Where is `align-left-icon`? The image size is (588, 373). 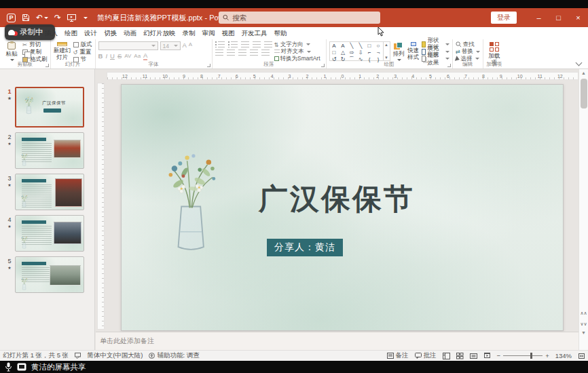 align-left-icon is located at coordinates (219, 53).